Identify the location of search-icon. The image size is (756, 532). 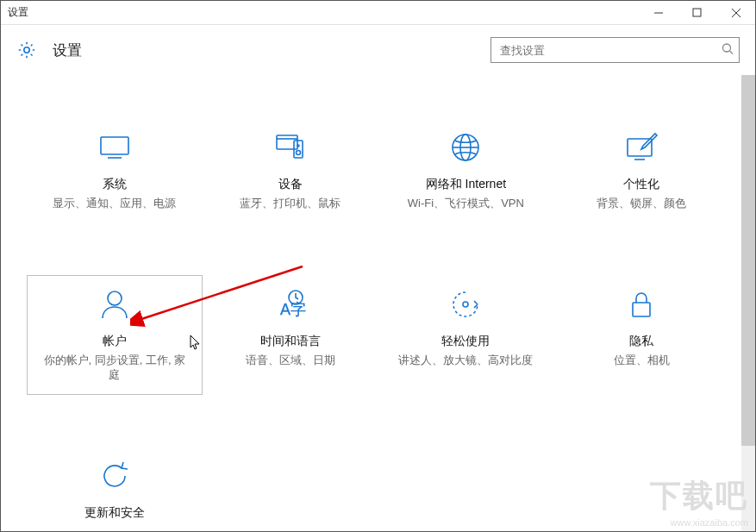
(728, 50).